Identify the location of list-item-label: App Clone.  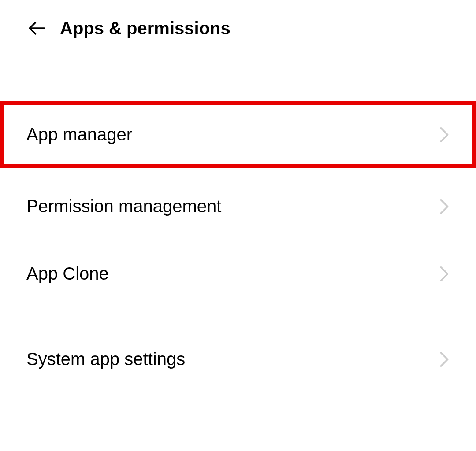
(68, 274).